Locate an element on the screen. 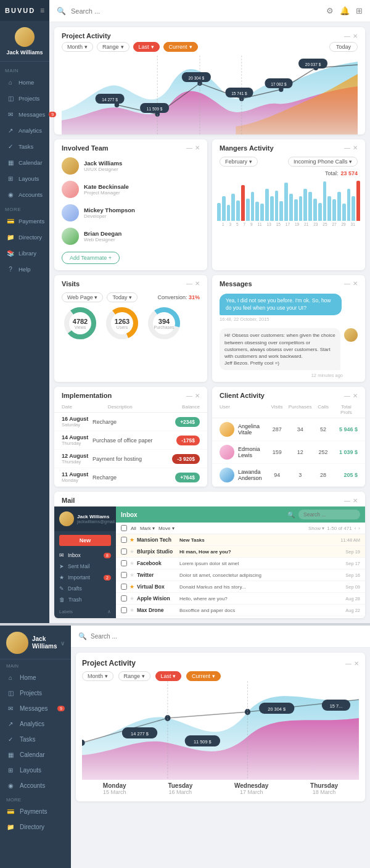  chevron-down-icon: ∨ is located at coordinates (63, 643).